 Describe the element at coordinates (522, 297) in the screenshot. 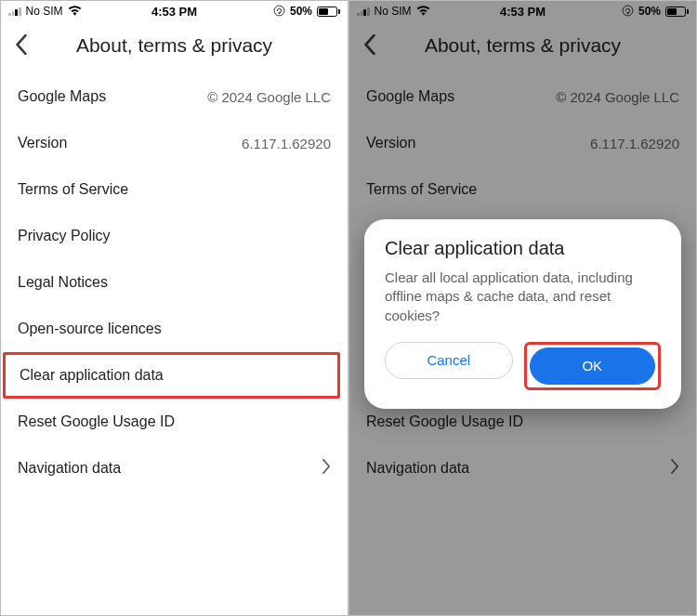

I see `dialog-body: Clear all local application data, includ…` at that location.